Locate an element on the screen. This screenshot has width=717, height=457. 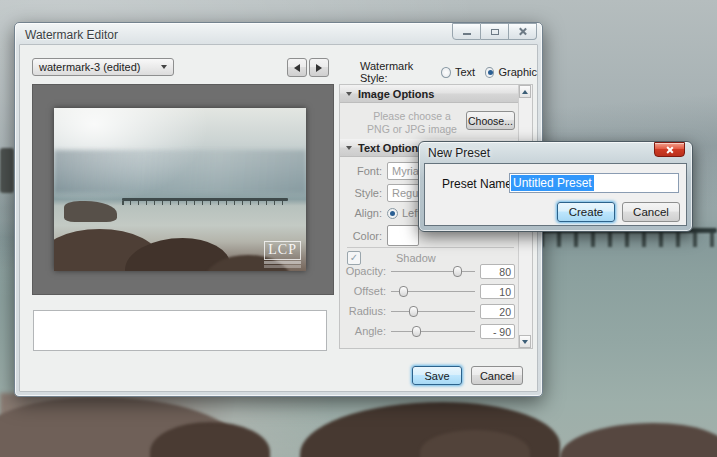
window-caption-buttons is located at coordinates (494, 32).